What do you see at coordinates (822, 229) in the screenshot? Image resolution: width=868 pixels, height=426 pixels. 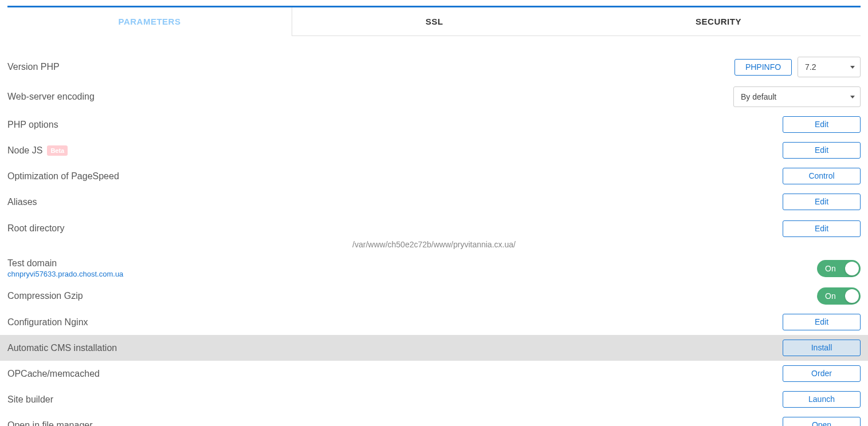 I see `root-directory-edit-button: Edit` at bounding box center [822, 229].